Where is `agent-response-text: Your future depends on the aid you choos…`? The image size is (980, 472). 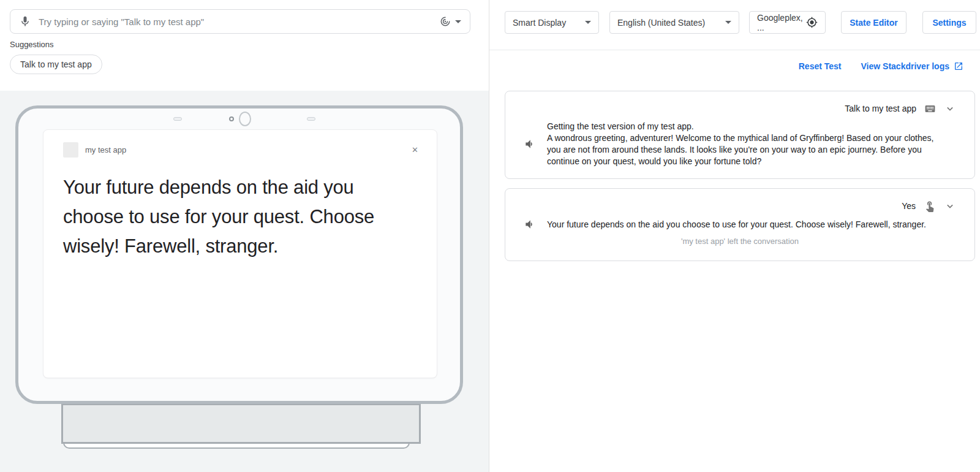
agent-response-text: Your future depends on the aid you choos… is located at coordinates (736, 224).